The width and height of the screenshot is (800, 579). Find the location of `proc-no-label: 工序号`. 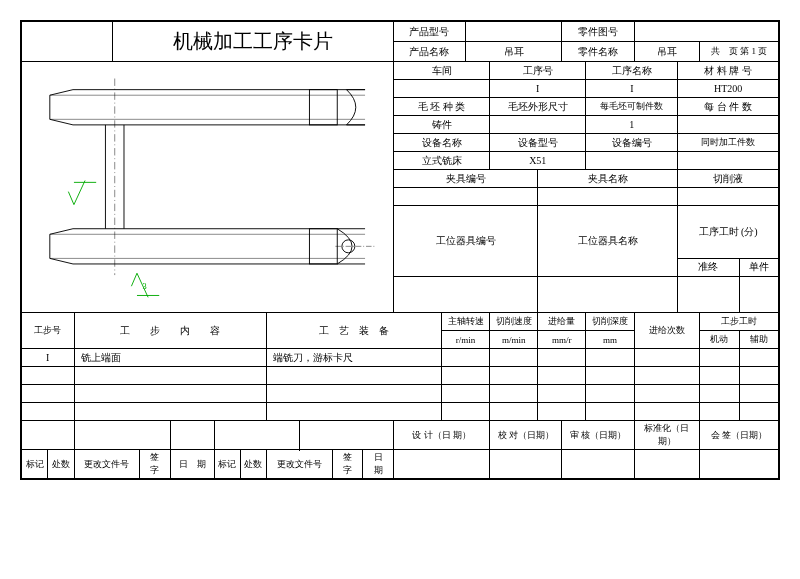

proc-no-label: 工序号 is located at coordinates (538, 71).